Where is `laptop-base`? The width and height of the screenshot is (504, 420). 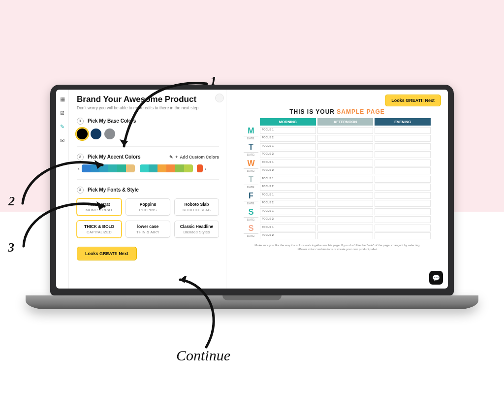
laptop-base is located at coordinates (252, 302).